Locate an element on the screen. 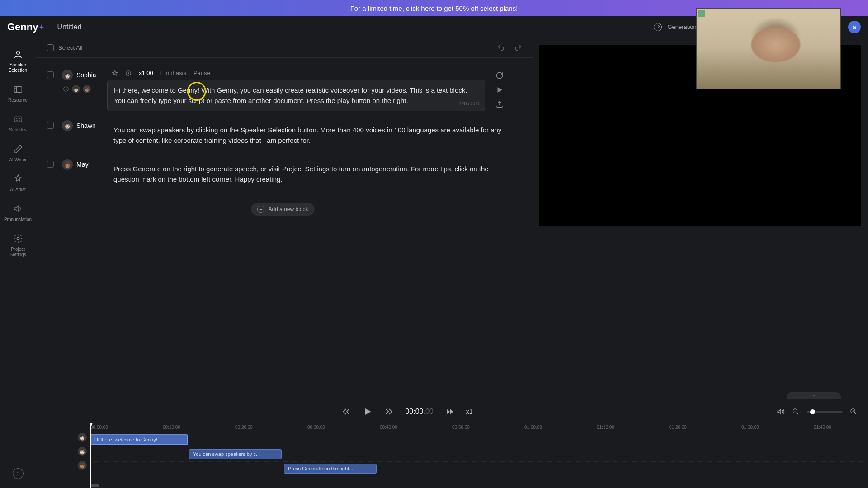 The width and height of the screenshot is (868, 488). webcam-overlay is located at coordinates (769, 49).